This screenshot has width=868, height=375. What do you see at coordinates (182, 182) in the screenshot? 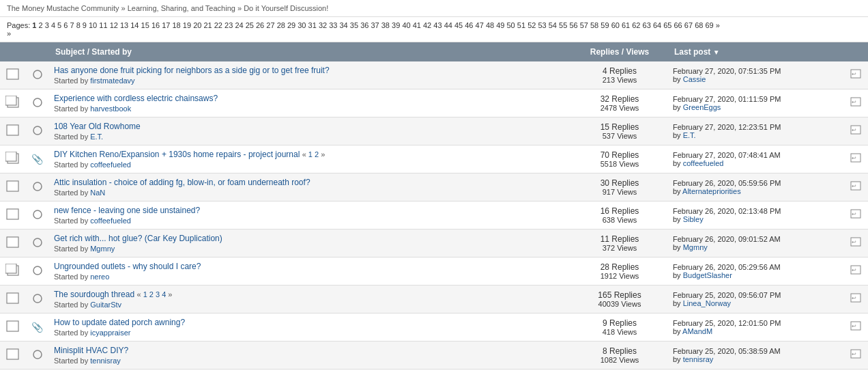
I see `thread-title-link: Attic insulation - choice of adding fg, …` at bounding box center [182, 182].